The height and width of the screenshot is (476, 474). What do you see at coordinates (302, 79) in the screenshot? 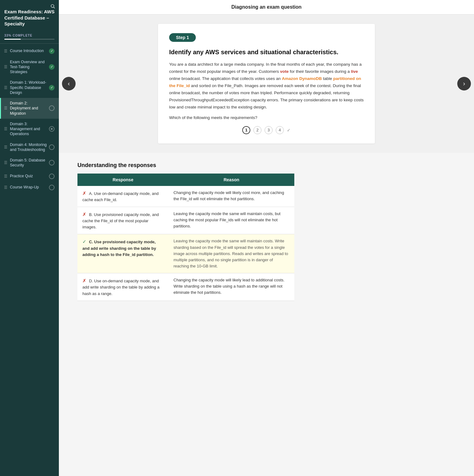
I see `highlight-dynamo: Amazon DynamoDB` at bounding box center [302, 79].